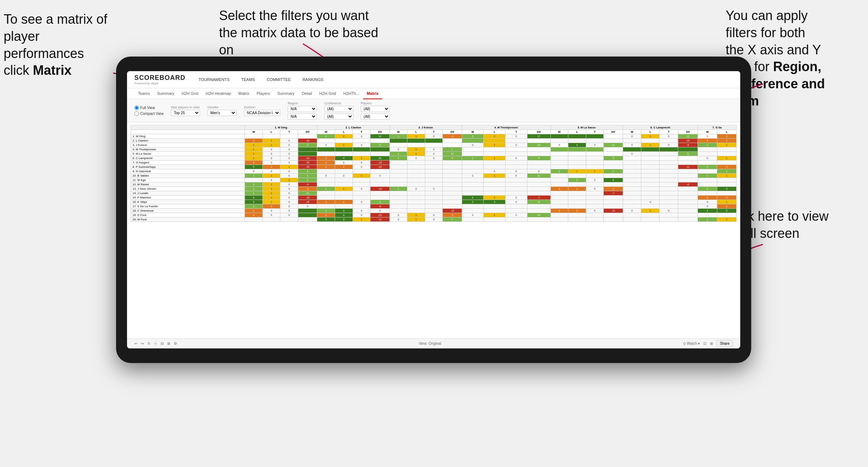 This screenshot has height=467, width=868. What do you see at coordinates (707, 132) in the screenshot?
I see `subhdr-w7: W` at bounding box center [707, 132].